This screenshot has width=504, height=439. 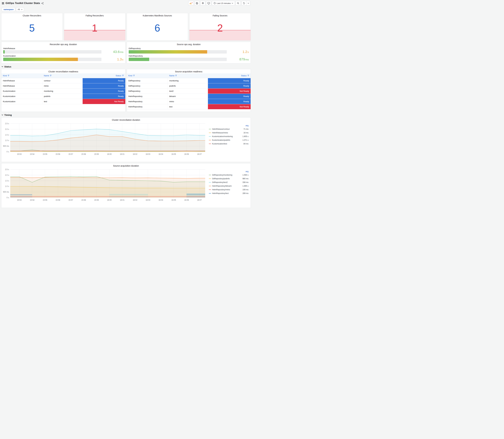 I want to click on panel-failing-reconcilers: Failing Reconcilers 1, so click(x=95, y=27).